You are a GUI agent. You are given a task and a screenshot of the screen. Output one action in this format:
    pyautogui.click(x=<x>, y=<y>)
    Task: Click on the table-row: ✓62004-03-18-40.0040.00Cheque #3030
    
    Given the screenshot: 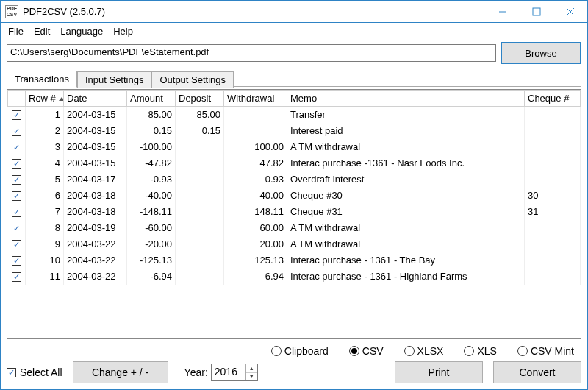 What is the action you would take?
    pyautogui.click(x=294, y=196)
    